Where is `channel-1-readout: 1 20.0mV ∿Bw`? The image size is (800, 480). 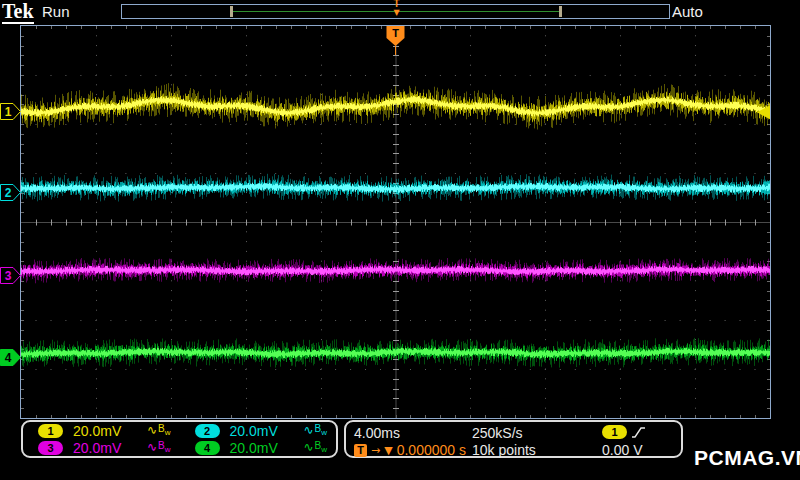
channel-1-readout: 1 20.0mV ∿Bw is located at coordinates (102, 430).